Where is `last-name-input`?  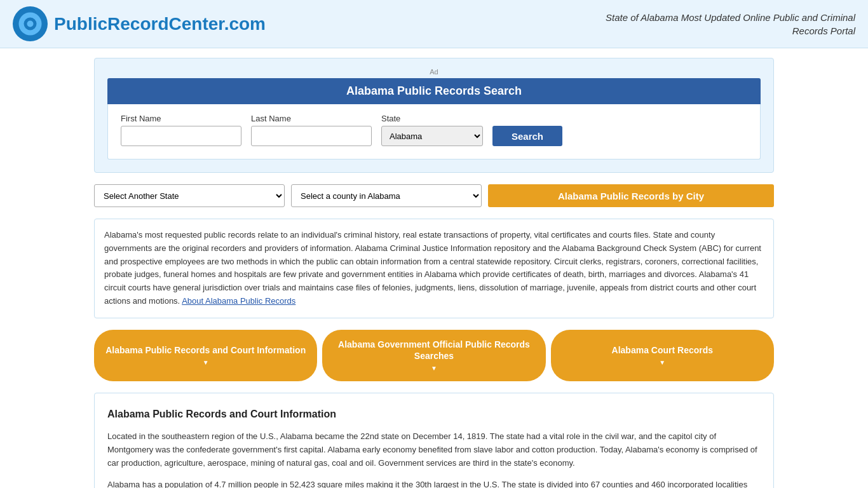 last-name-input is located at coordinates (311, 136).